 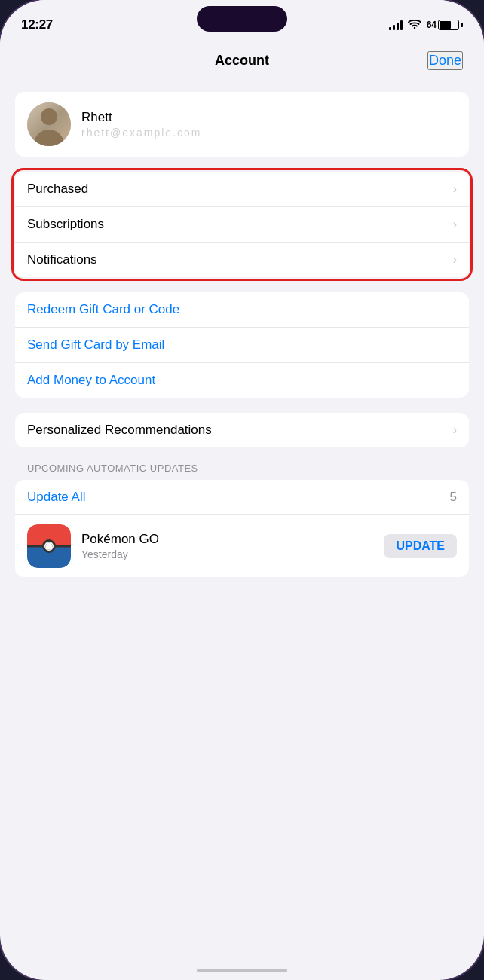 What do you see at coordinates (62, 260) in the screenshot?
I see `notifications-label: Notifications` at bounding box center [62, 260].